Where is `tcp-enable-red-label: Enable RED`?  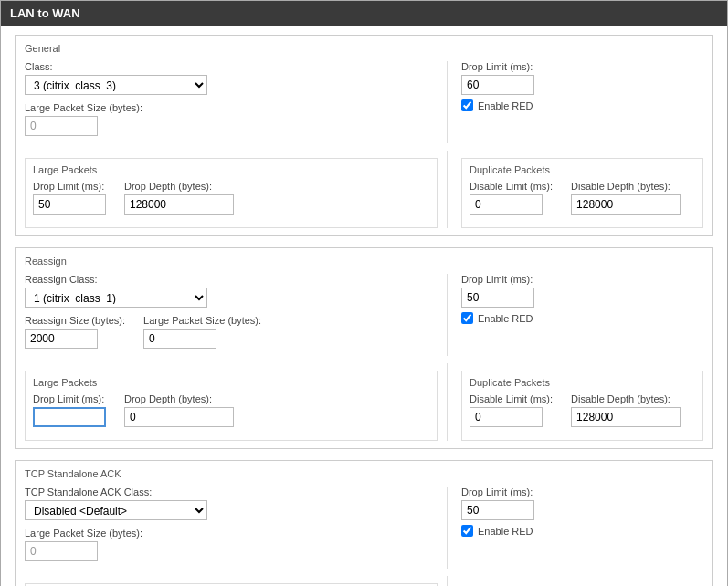 tcp-enable-red-label: Enable RED is located at coordinates (506, 531).